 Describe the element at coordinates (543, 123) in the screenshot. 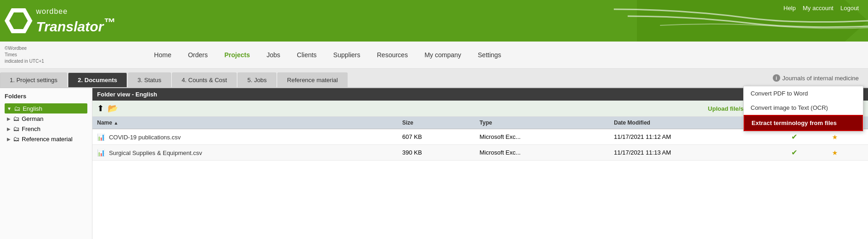

I see `col-header-type: Type` at that location.